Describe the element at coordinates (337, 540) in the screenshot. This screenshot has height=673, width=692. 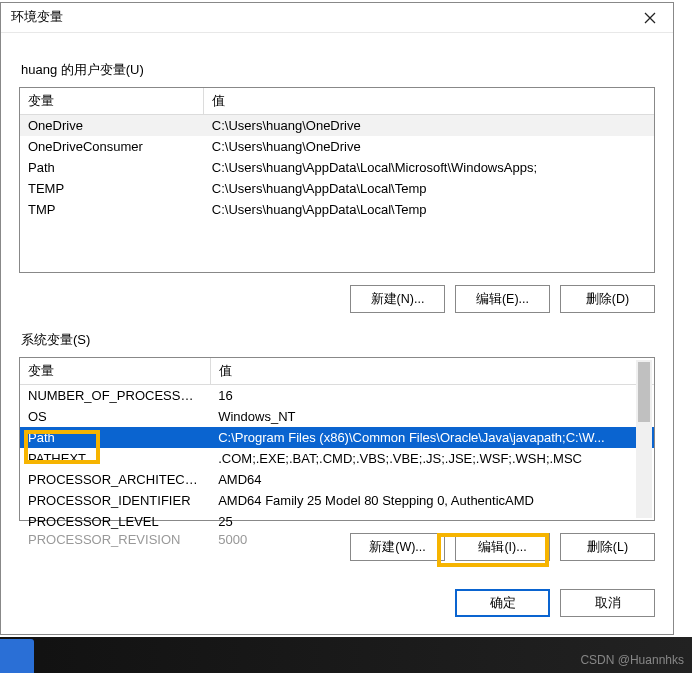
I see `table-row: PROCESSOR_REVISION5000` at that location.